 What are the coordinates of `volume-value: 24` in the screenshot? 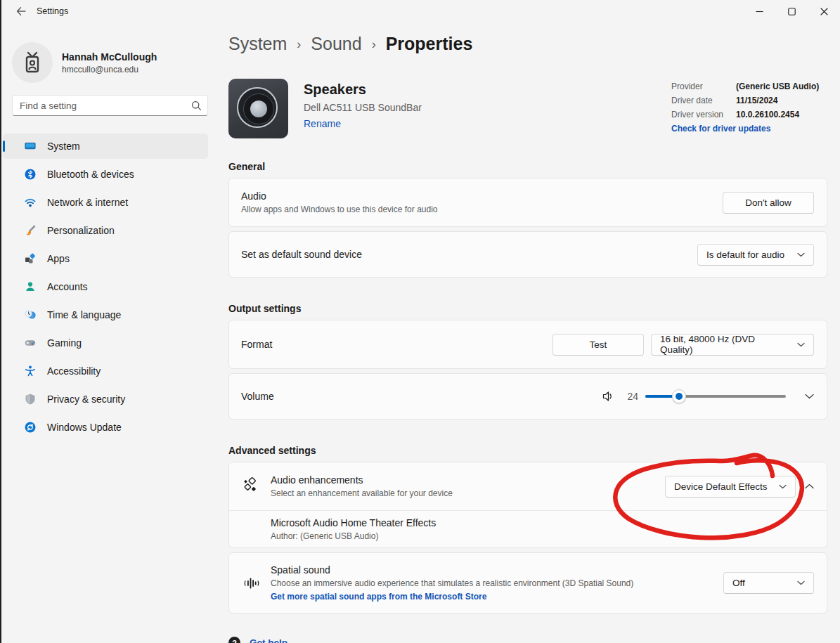 It's located at (631, 396).